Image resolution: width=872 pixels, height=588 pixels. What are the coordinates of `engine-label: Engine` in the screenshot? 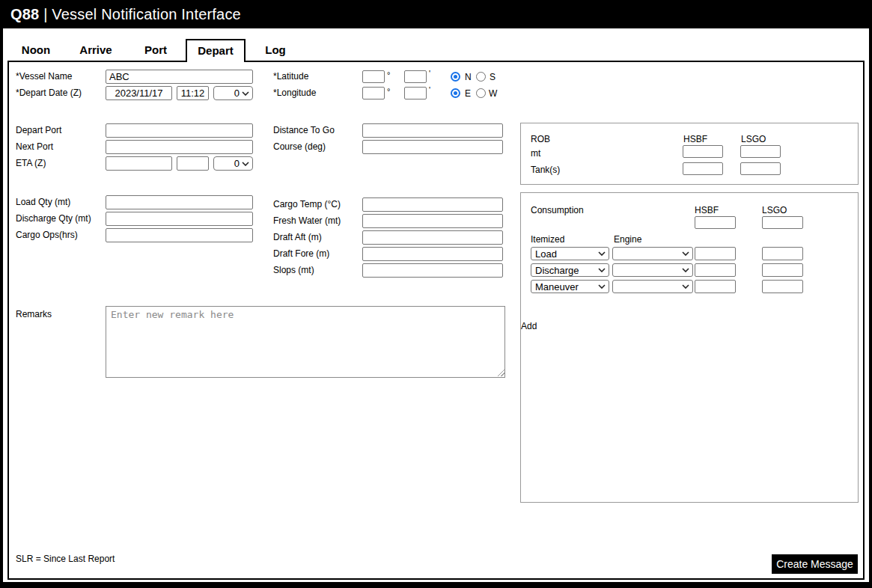 It's located at (627, 239).